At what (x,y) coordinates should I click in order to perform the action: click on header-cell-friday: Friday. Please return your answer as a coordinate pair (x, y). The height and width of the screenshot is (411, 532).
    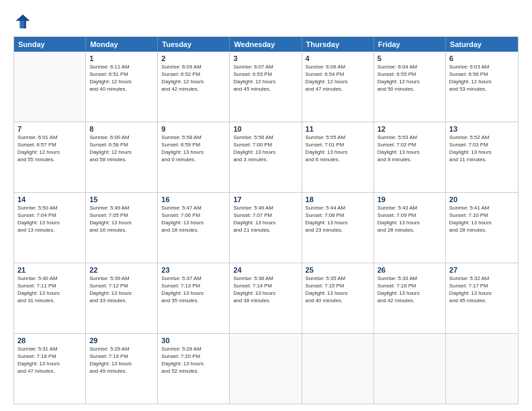
    Looking at the image, I should click on (410, 44).